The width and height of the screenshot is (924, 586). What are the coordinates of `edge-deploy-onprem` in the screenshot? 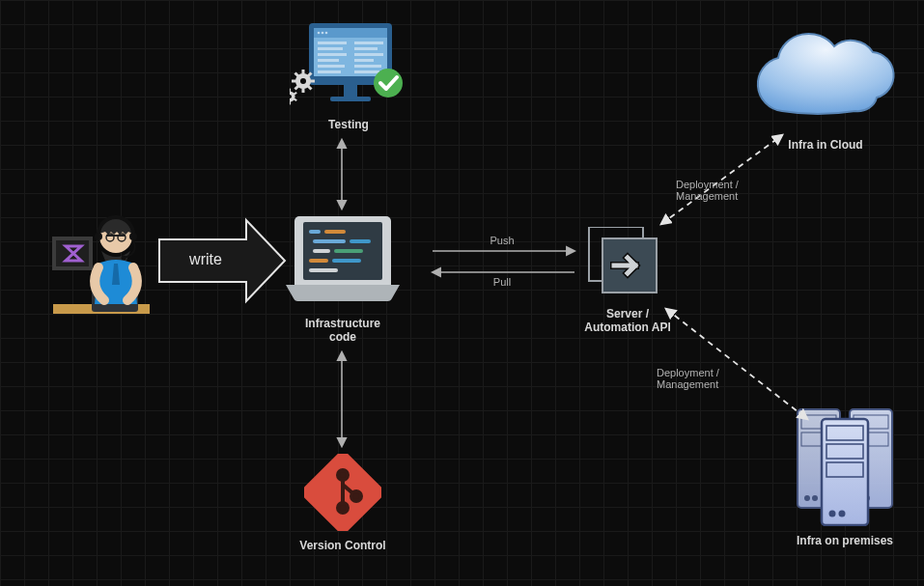 It's located at (737, 364).